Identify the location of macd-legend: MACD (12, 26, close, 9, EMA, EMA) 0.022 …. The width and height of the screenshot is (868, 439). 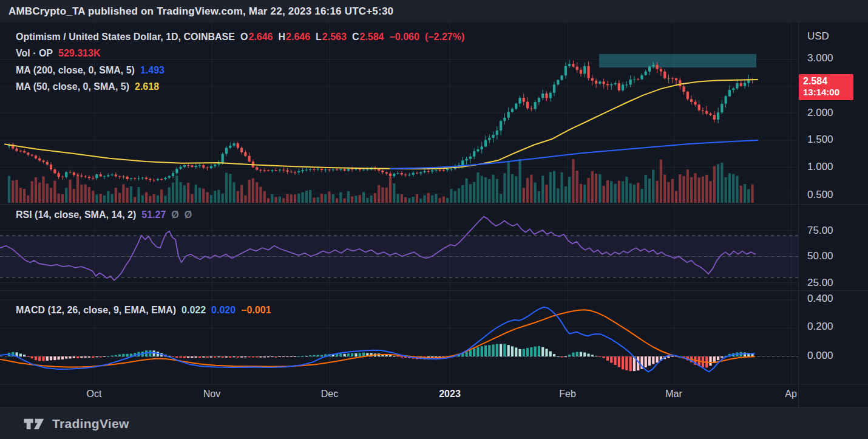
(143, 310).